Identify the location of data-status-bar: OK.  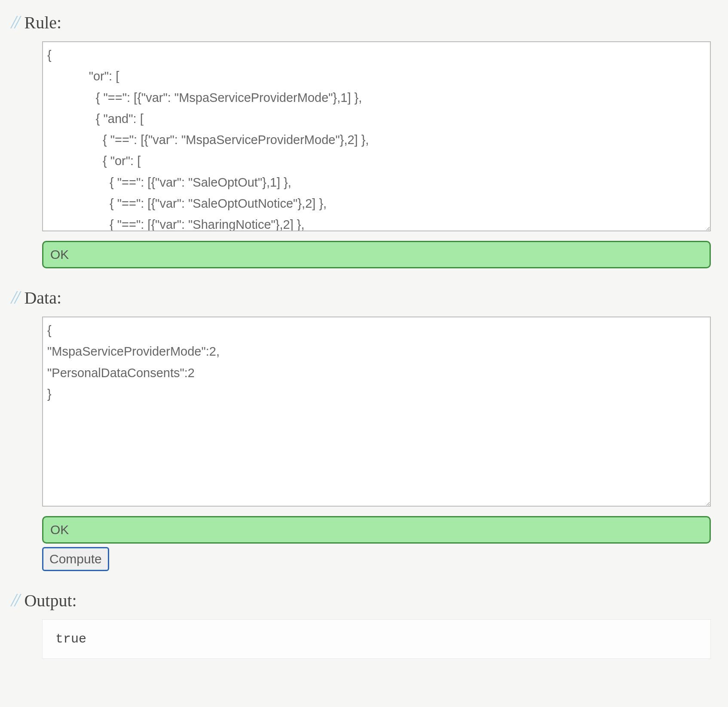
(376, 530).